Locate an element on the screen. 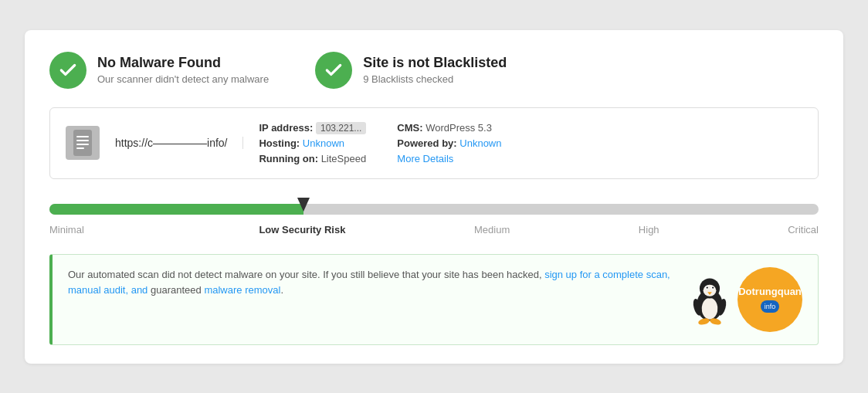  malware-status-text: No Malware Found Our scanner didn't dete… is located at coordinates (183, 69).